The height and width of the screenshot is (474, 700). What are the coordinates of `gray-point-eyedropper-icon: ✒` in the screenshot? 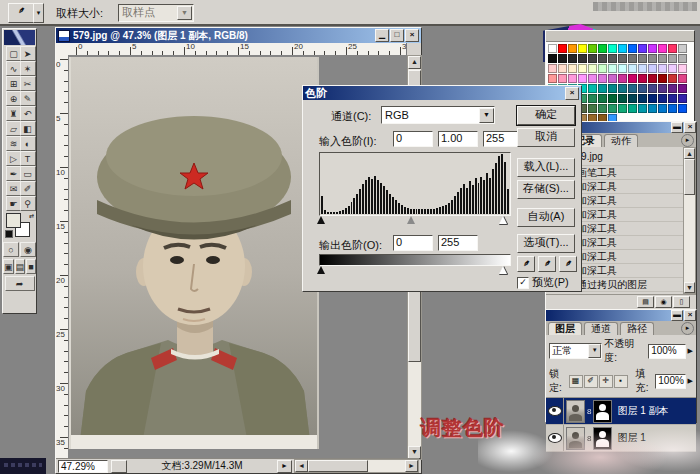 It's located at (547, 264).